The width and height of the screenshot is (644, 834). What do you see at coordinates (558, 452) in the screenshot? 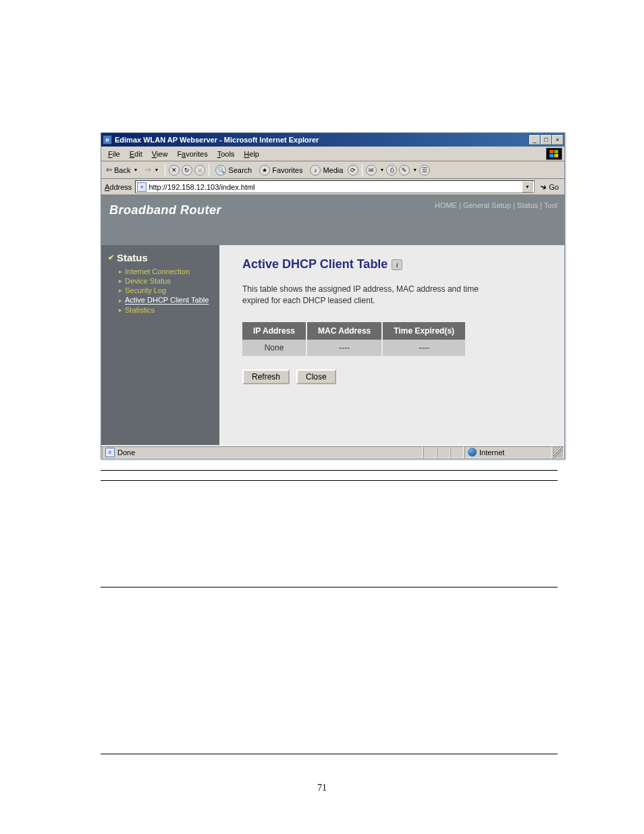
I see `resize-grip` at bounding box center [558, 452].